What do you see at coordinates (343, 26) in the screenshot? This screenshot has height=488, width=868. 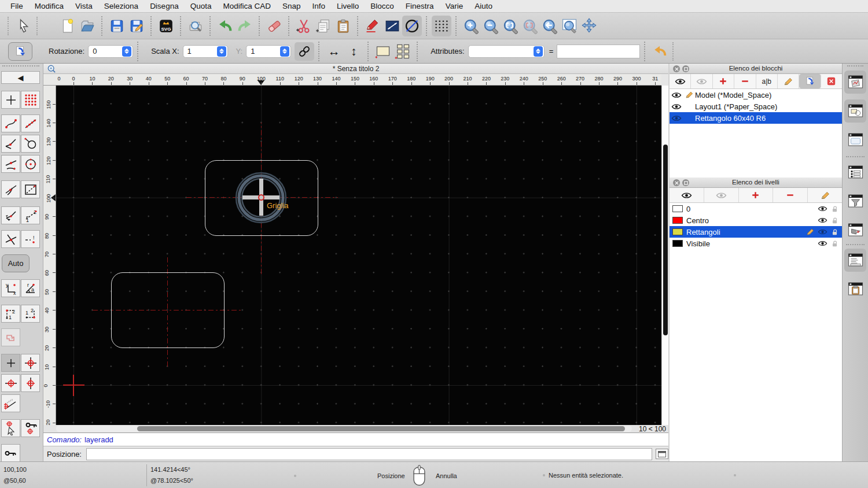 I see `paste-button` at bounding box center [343, 26].